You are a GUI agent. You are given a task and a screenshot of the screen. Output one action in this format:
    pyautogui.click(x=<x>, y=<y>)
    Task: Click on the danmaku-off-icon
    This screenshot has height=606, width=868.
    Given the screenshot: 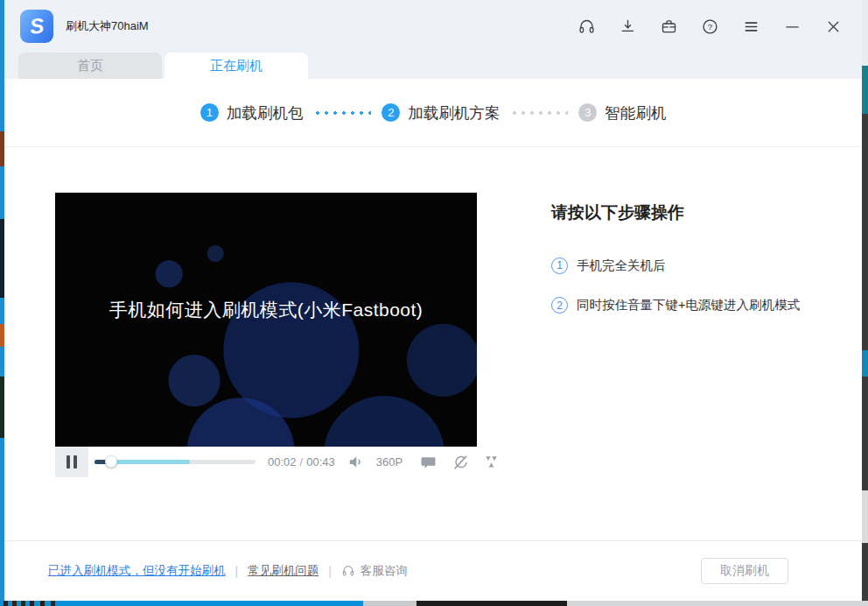 What is the action you would take?
    pyautogui.click(x=460, y=462)
    